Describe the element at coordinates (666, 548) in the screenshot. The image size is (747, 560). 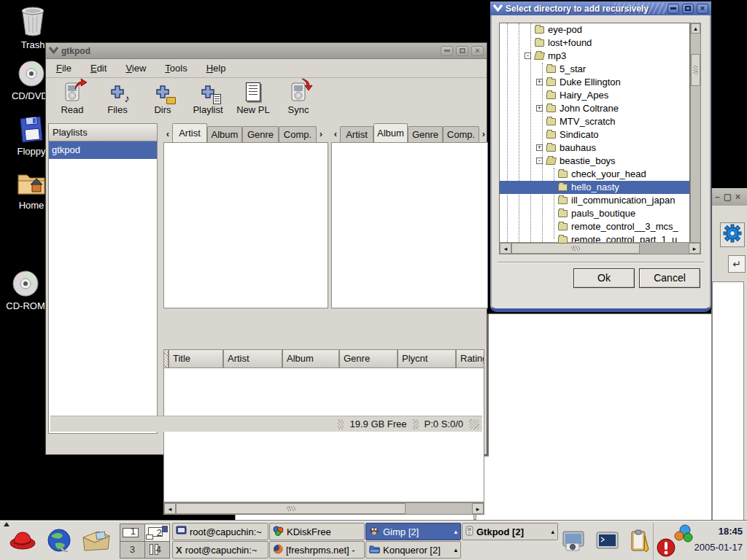
I see `alert-icon` at that location.